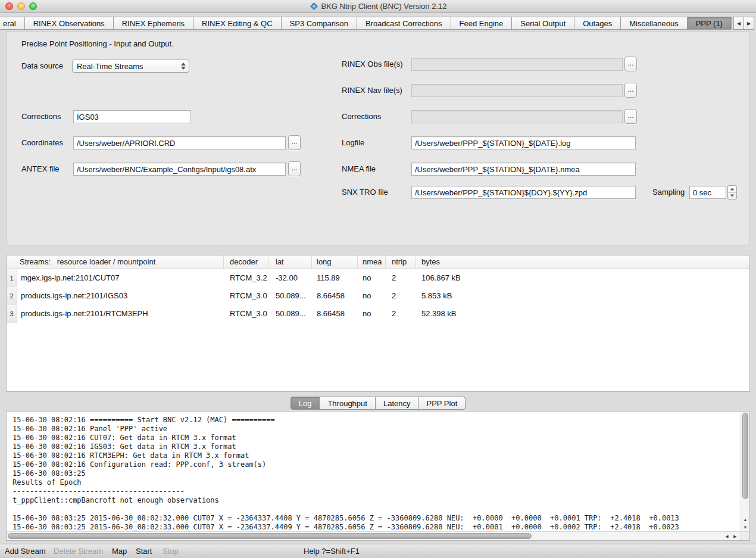  What do you see at coordinates (131, 66) in the screenshot?
I see `data-source-dropdown: Real-Time Streams` at bounding box center [131, 66].